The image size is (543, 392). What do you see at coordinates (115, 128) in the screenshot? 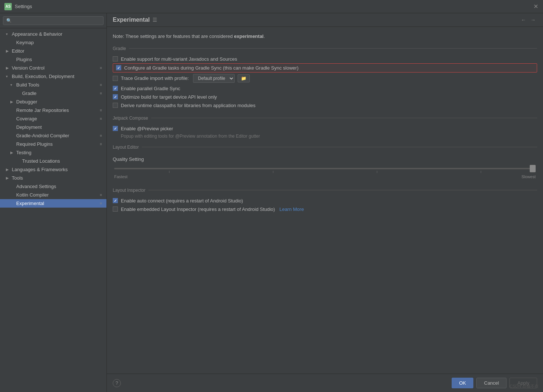
I see `checkbox-preview-picker` at bounding box center [115, 128].